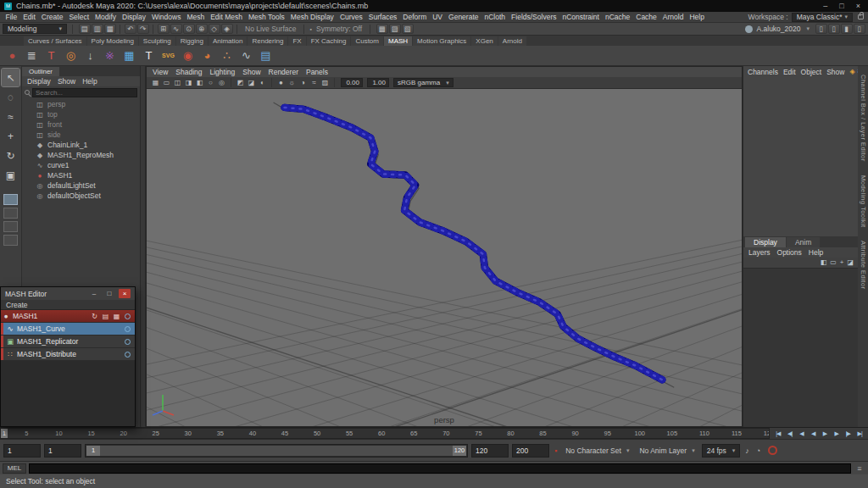 The height and width of the screenshot is (488, 868). What do you see at coordinates (556, 451) in the screenshot?
I see `keyframe-icon: ▪` at bounding box center [556, 451].